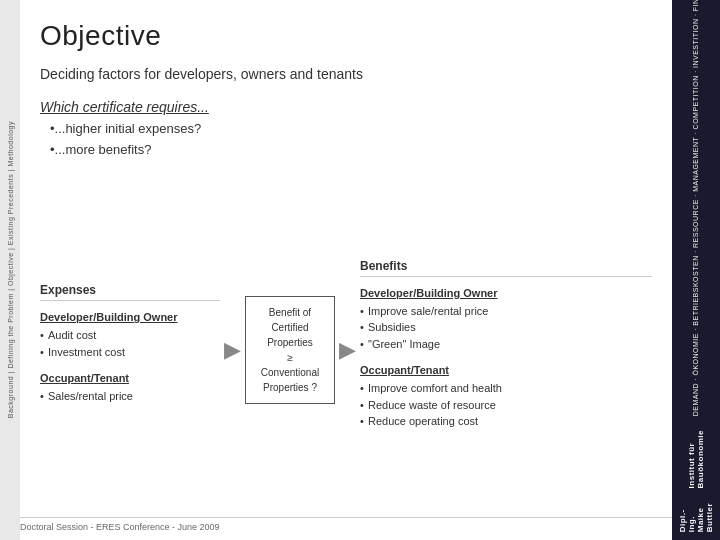  Describe the element at coordinates (696, 459) in the screenshot. I see `institute-text: Institut für Bauökonomie` at that location.